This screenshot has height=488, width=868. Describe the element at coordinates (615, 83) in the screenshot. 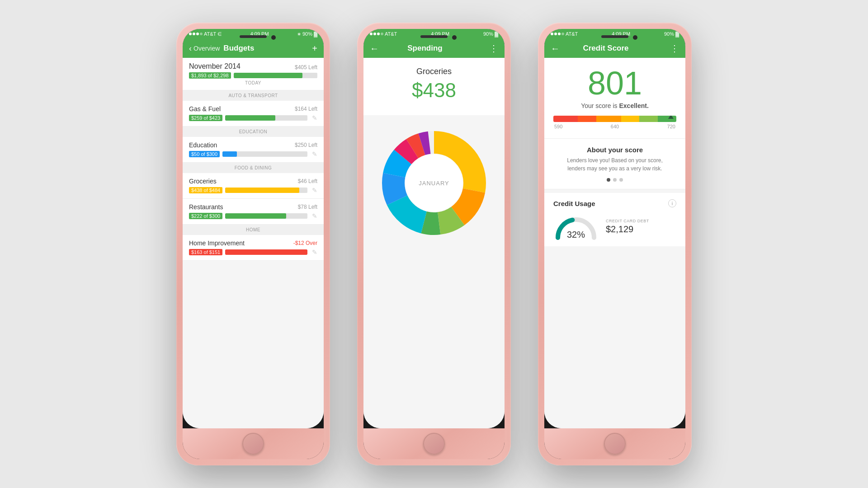

I see `credit-score-number: 801` at that location.